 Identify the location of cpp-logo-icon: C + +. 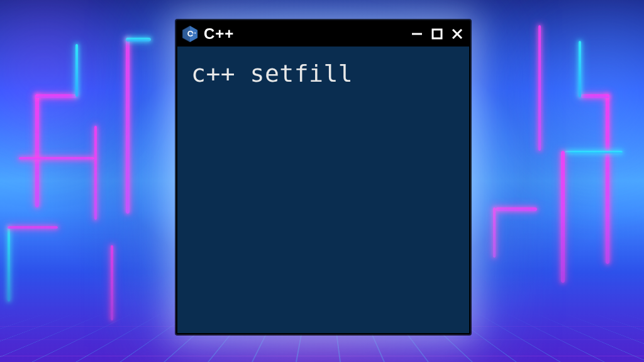
(190, 34).